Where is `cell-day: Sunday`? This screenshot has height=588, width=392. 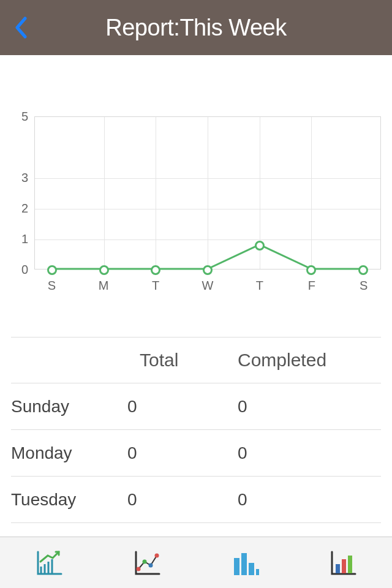 cell-day: Sunday is located at coordinates (69, 407).